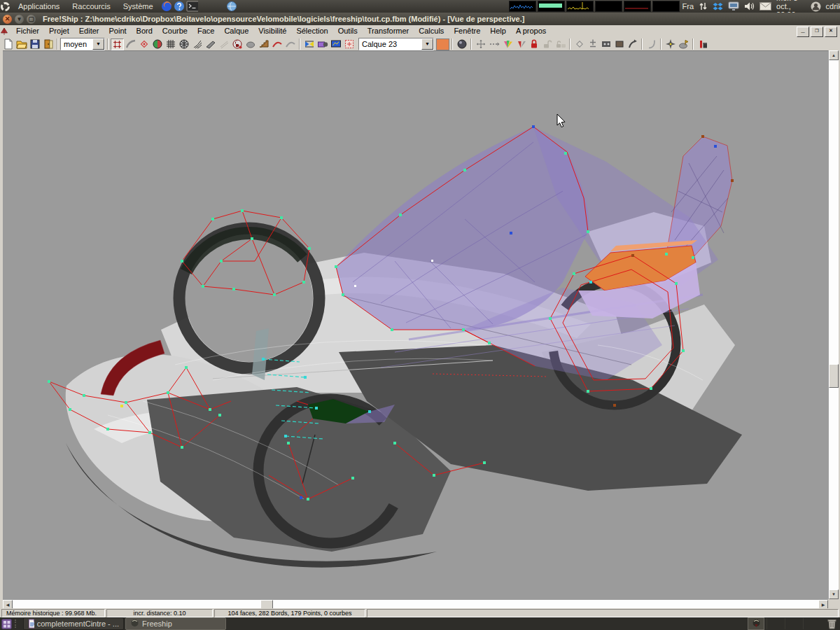 This screenshot has height=630, width=840. I want to click on delete-selected-button, so click(703, 45).